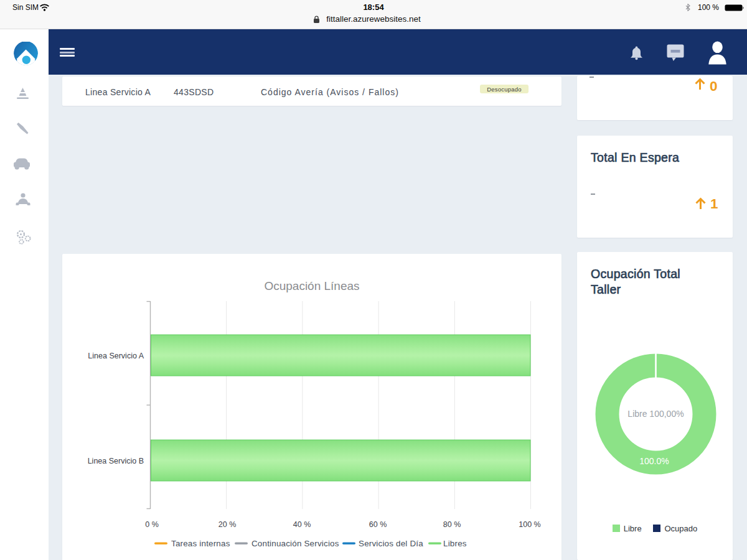  What do you see at coordinates (654, 461) in the screenshot?
I see `svg-text: 100.0%` at bounding box center [654, 461].